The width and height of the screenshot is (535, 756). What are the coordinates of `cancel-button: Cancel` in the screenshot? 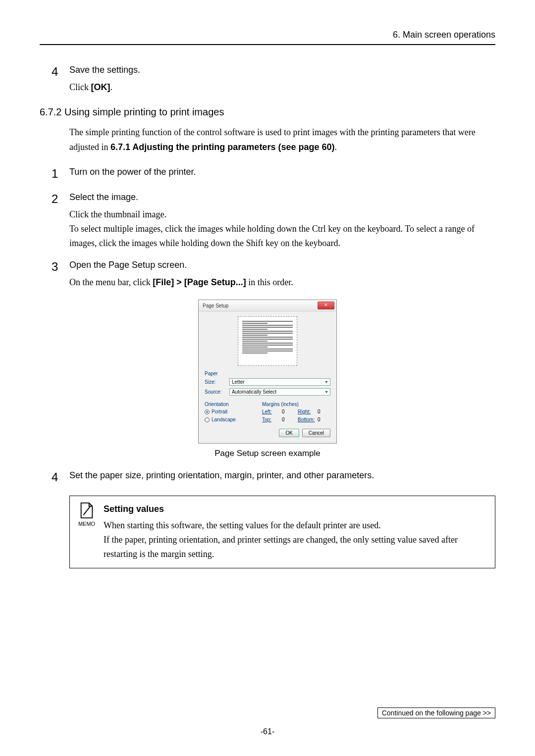 It's located at (316, 433).